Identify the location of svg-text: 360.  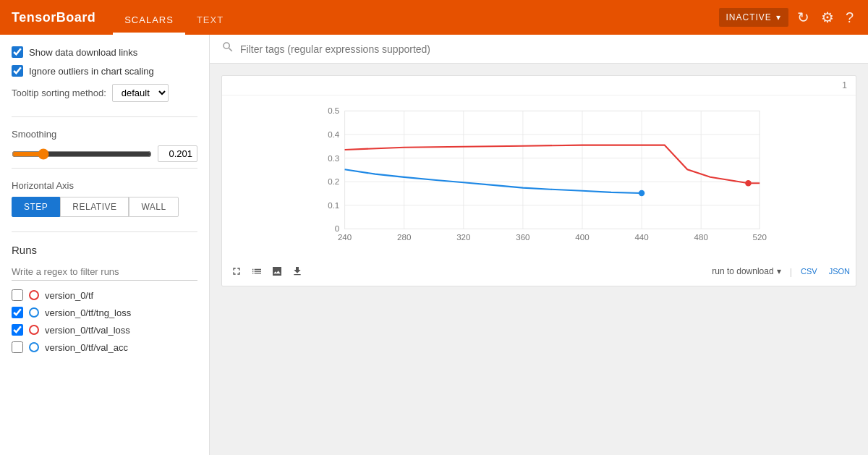
(522, 237).